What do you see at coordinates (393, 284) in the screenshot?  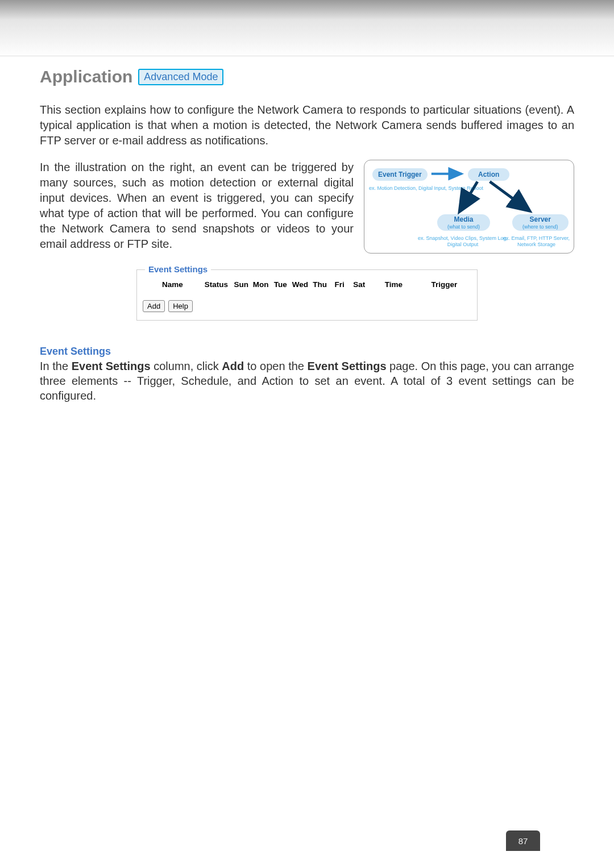 I see `col-time: Time` at bounding box center [393, 284].